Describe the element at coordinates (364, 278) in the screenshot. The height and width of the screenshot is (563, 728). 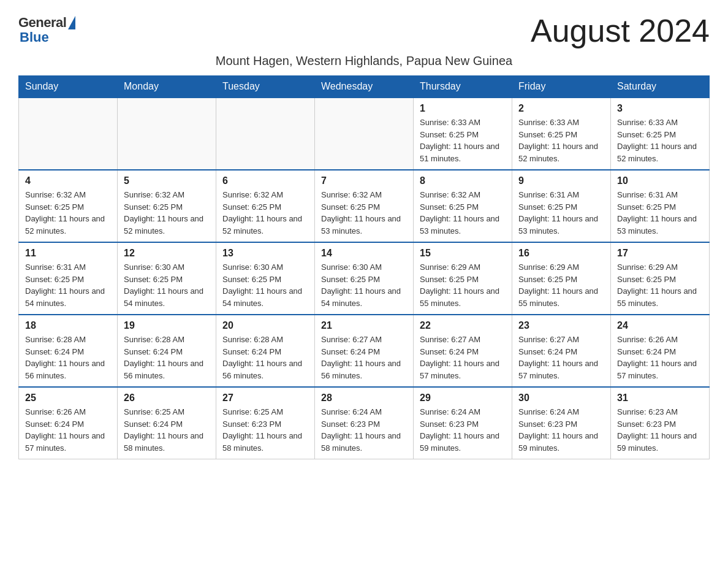
I see `calendar-cell: 14Sunrise: 6:30 AMSunset: 6:25 PMDayligh…` at that location.